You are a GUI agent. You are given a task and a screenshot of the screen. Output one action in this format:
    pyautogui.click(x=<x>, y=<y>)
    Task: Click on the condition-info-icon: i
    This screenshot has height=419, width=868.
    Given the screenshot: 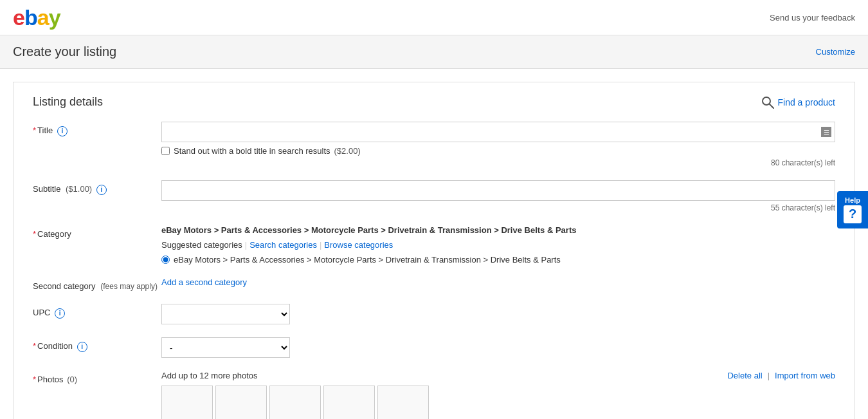 What is the action you would take?
    pyautogui.click(x=82, y=347)
    